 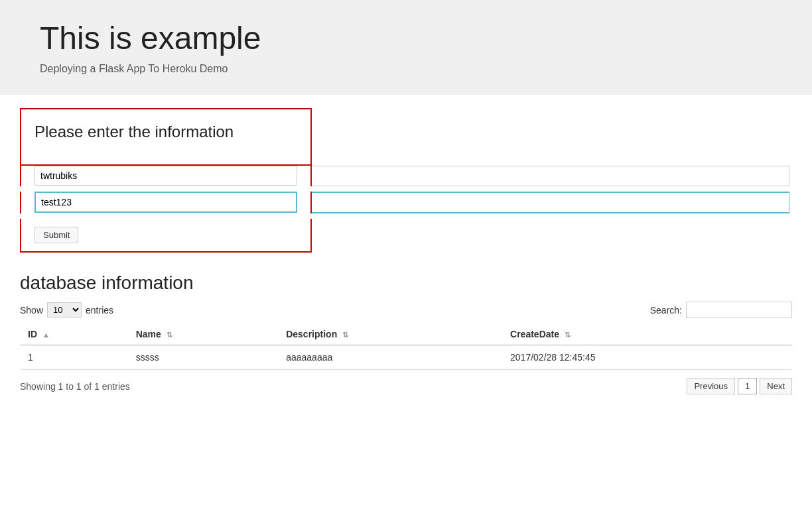 What do you see at coordinates (406, 310) in the screenshot?
I see `table-controls: Show 10 25 50 100 entries Search:` at bounding box center [406, 310].